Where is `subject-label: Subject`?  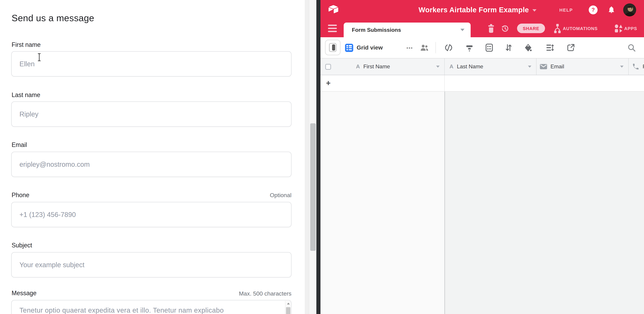
subject-label: Subject is located at coordinates (22, 246).